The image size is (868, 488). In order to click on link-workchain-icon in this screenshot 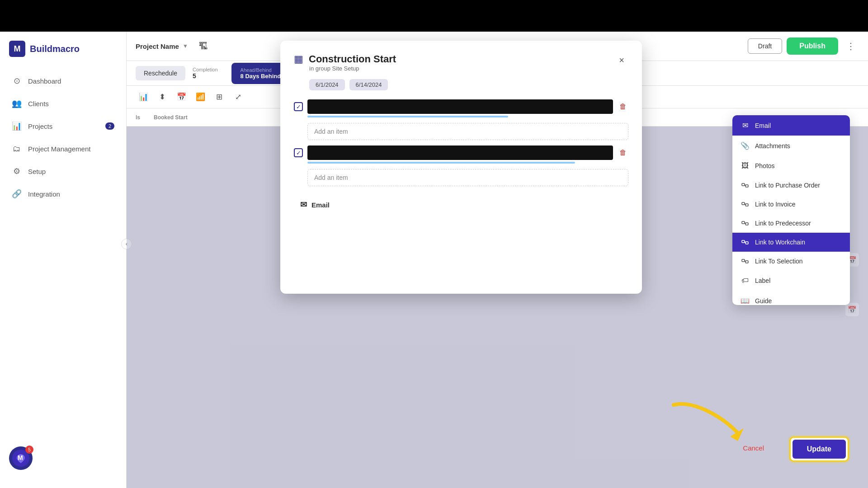, I will do `click(745, 242)`.